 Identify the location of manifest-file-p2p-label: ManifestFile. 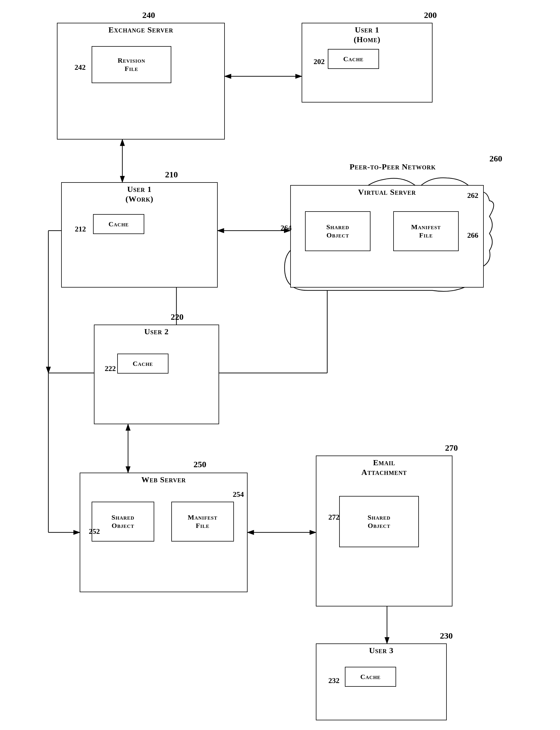
(426, 231).